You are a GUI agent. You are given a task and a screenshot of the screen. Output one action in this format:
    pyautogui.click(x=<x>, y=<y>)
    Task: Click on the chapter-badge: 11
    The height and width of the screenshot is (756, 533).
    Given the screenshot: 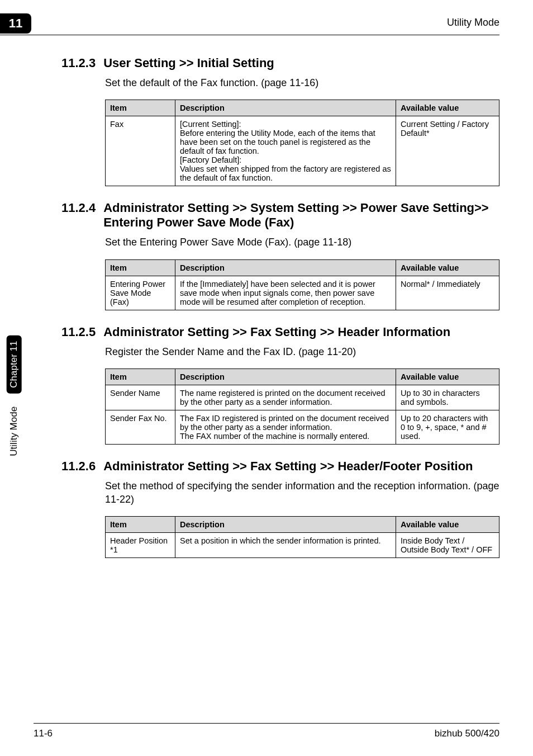 What is the action you would take?
    pyautogui.click(x=16, y=23)
    